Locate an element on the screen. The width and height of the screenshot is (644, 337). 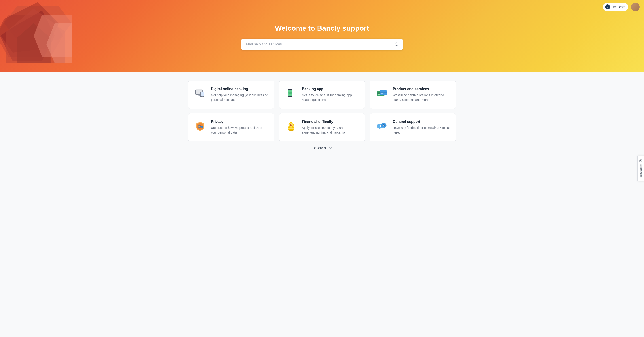
product-services-text: Product and services We will help with q… is located at coordinates (422, 95).